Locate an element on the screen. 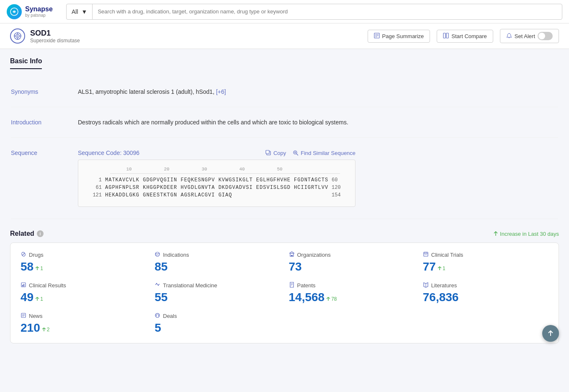 Image resolution: width=569 pixels, height=392 pixels. clinical-results-label: Clinical Results is located at coordinates (48, 286).